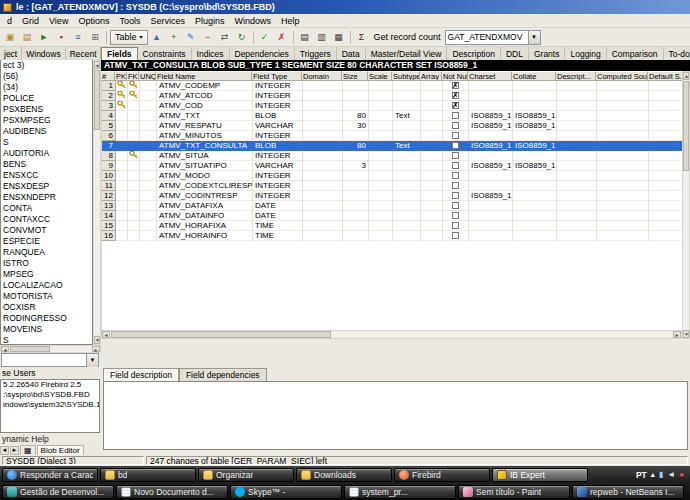 The width and height of the screenshot is (690, 500). I want to click on menu-windows: Windows, so click(252, 21).